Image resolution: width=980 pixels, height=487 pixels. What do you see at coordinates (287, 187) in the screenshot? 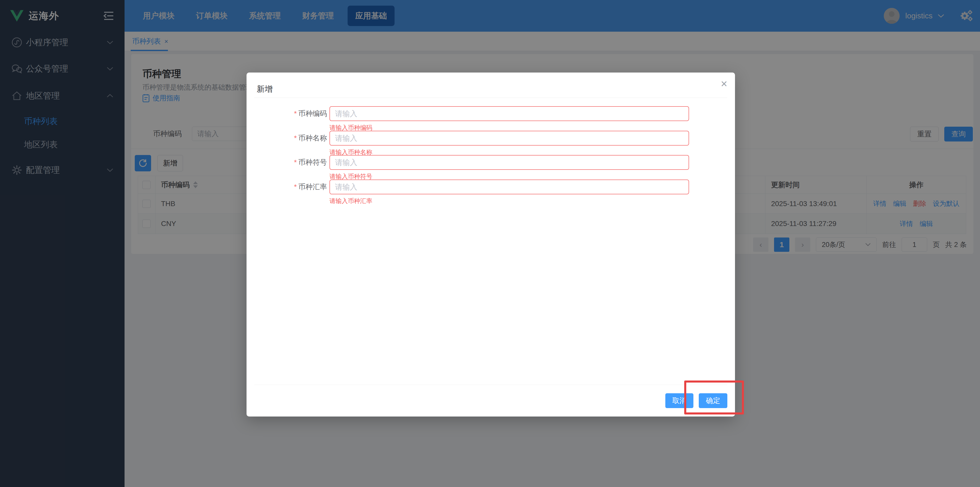
I see `field-label-currency-rate: *币种汇率` at bounding box center [287, 187].